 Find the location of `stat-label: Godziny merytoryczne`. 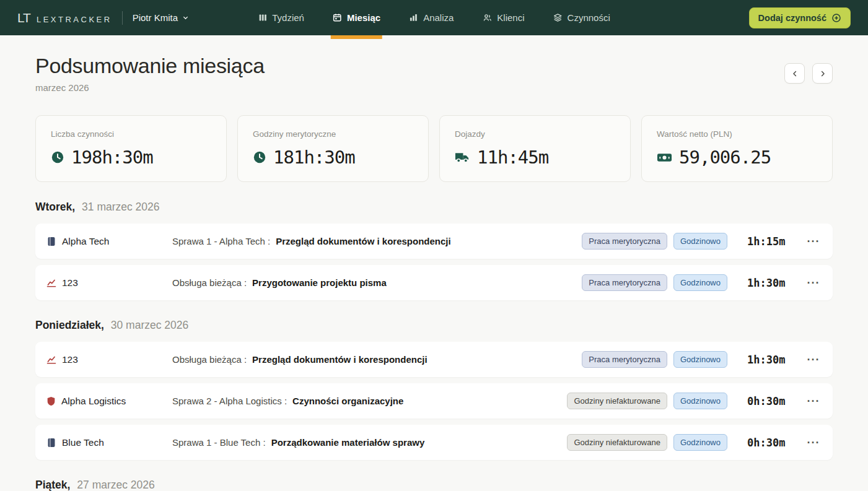

stat-label: Godziny merytoryczne is located at coordinates (333, 134).